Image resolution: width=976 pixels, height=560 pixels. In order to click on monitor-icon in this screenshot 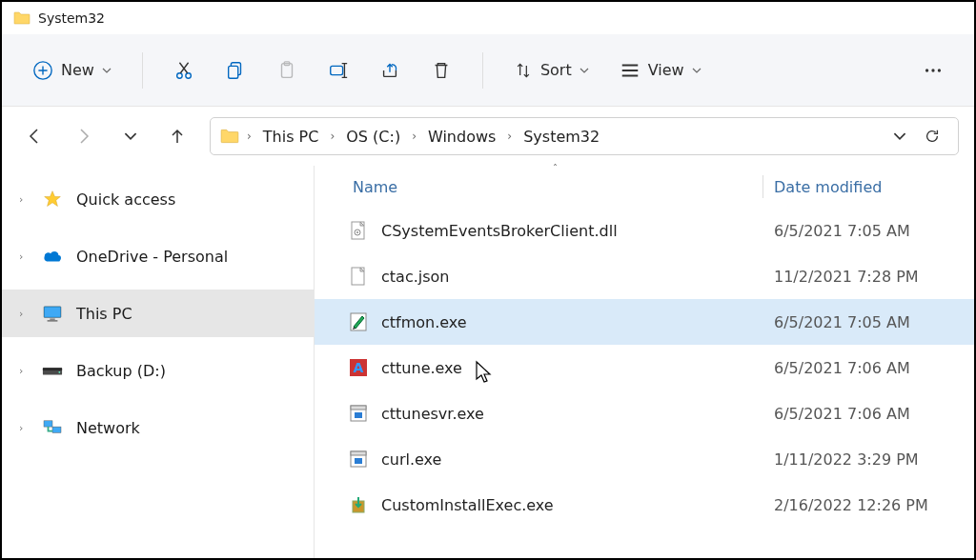, I will do `click(52, 313)`.